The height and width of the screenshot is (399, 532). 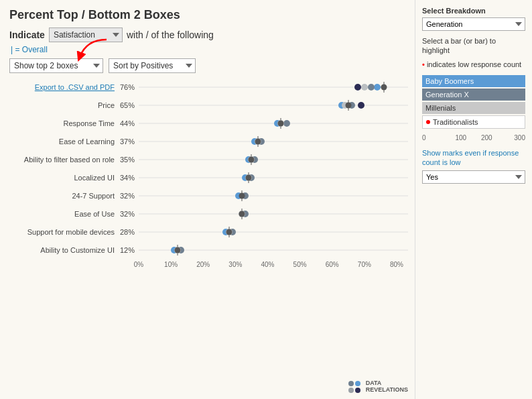 I want to click on low-indicator: • indicates low response count, so click(x=474, y=64).